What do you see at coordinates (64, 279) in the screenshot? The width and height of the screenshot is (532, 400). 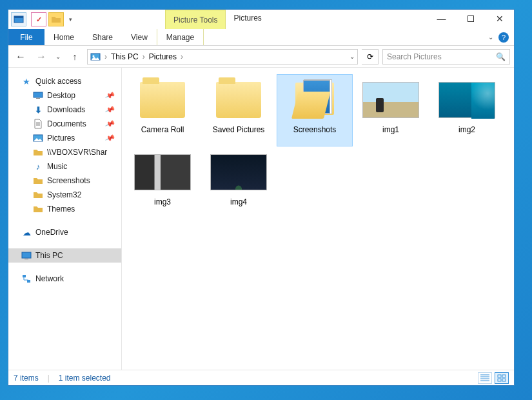 I see `tree-network: Network` at bounding box center [64, 279].